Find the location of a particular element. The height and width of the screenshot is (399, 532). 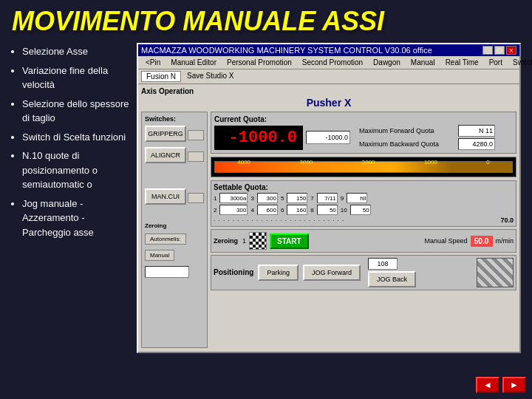

r1-v3 is located at coordinates (297, 198).